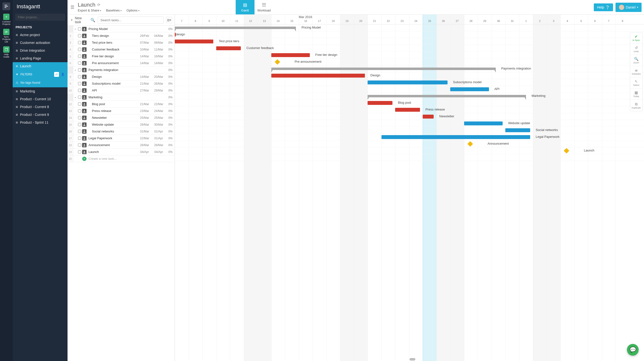  Describe the element at coordinates (121, 43) in the screenshot. I see `task-row: 3Test price tiers07/Mar09/Mar0%` at that location.